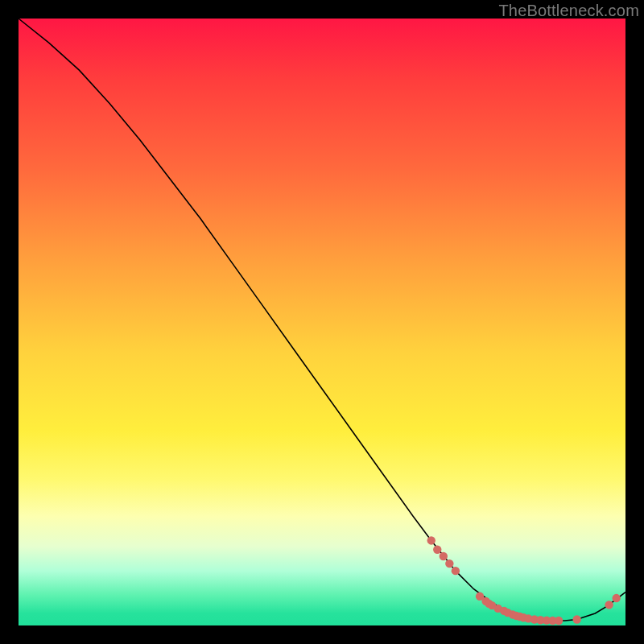 The width and height of the screenshot is (644, 644). What do you see at coordinates (568, 11) in the screenshot?
I see `watermark-text: TheBottleneck.com` at bounding box center [568, 11].